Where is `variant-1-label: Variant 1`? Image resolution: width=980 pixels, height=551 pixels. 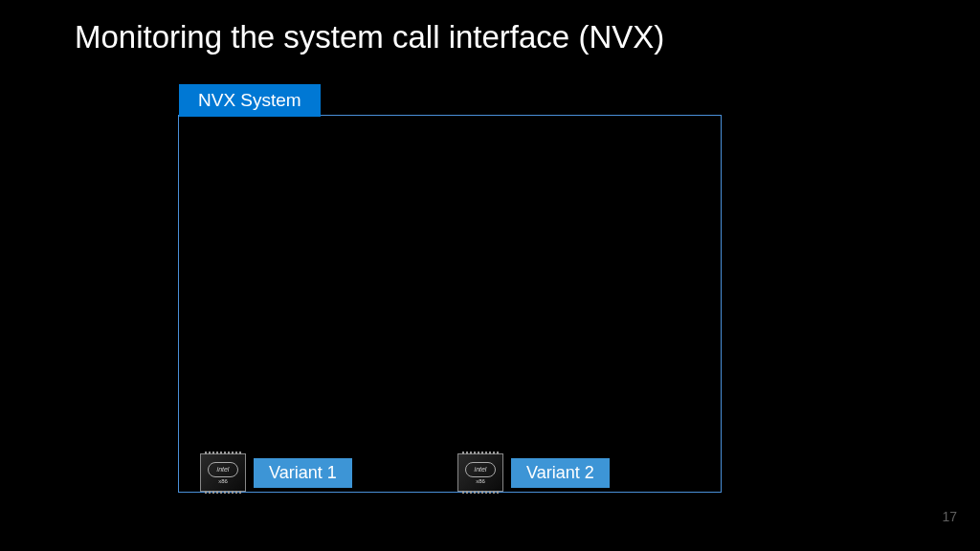 variant-1-label: Variant 1 is located at coordinates (302, 473).